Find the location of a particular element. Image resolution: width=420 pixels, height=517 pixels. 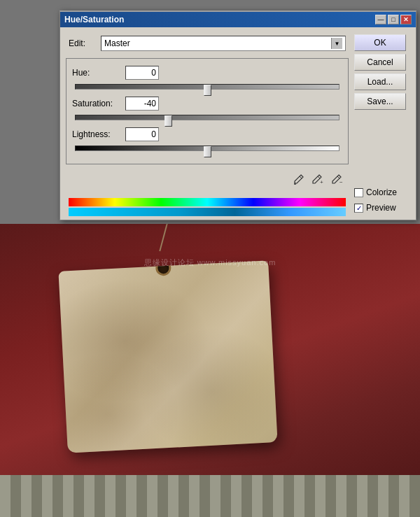

cancel-button: Cancel is located at coordinates (380, 62).